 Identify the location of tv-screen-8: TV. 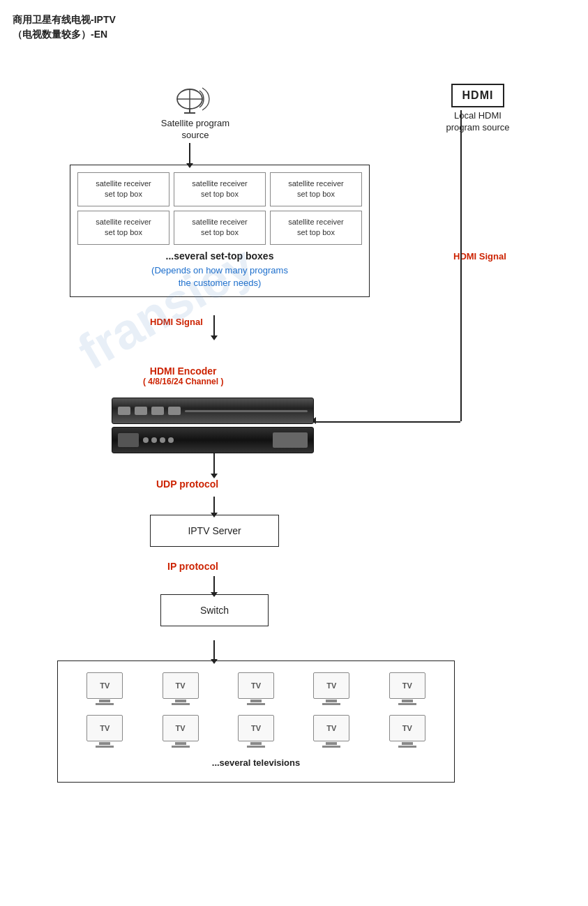
(256, 728).